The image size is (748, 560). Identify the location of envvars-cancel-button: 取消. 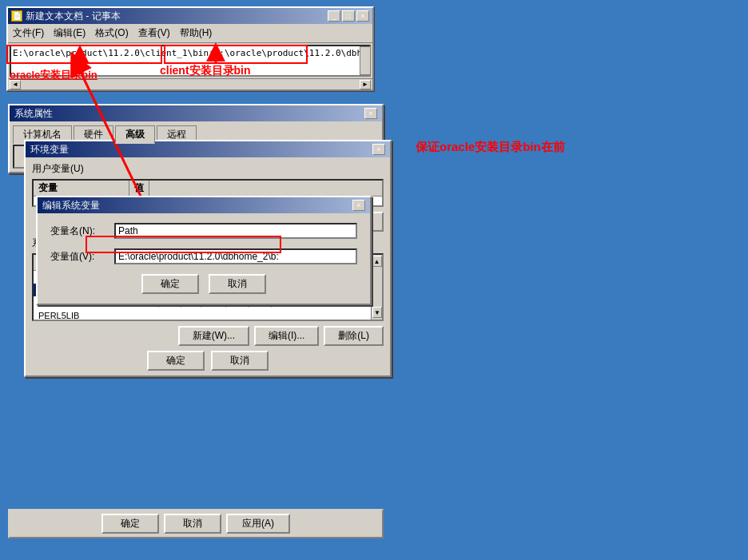
(240, 361).